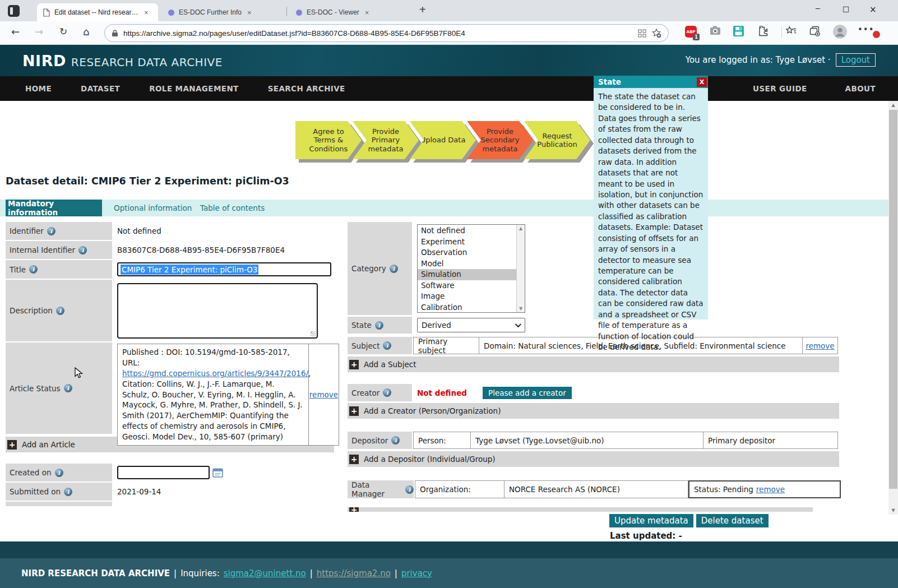 Image resolution: width=898 pixels, height=588 pixels. Describe the element at coordinates (527, 393) in the screenshot. I see `add-creator-button: Please add a creator` at that location.